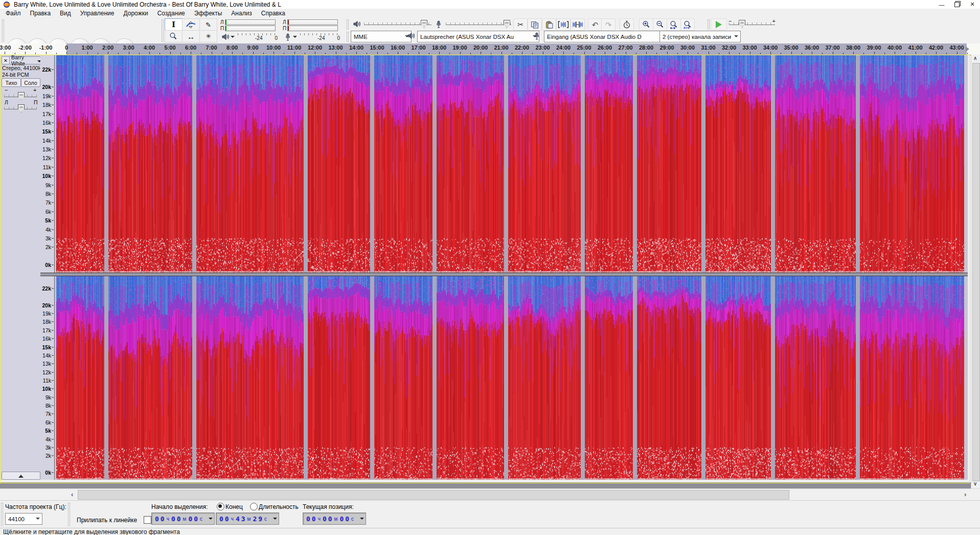 The height and width of the screenshot is (535, 980). I want to click on zoom-out-icon, so click(660, 25).